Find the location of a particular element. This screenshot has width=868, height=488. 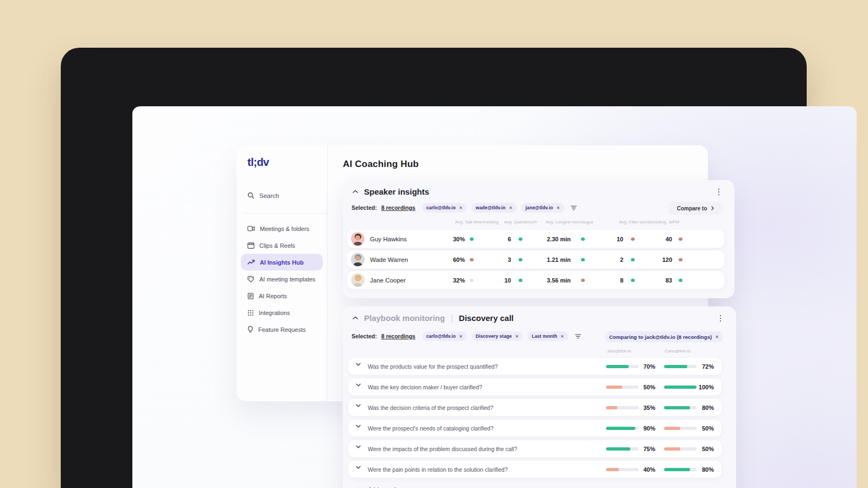

status-dot-red is located at coordinates (472, 260).